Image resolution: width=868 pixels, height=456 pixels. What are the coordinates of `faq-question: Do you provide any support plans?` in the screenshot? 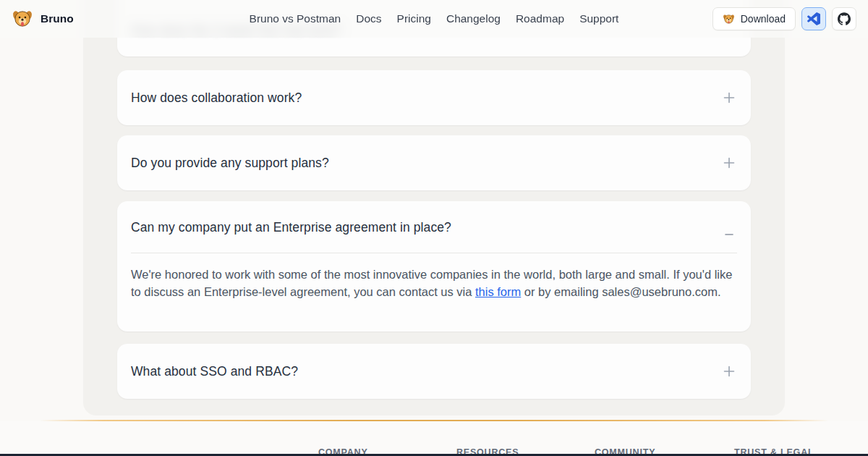 It's located at (418, 164).